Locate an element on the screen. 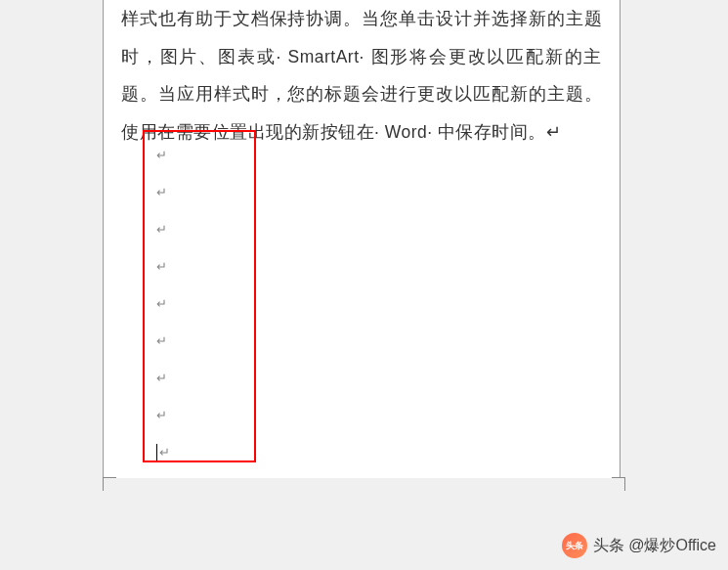 The height and width of the screenshot is (570, 728). text-cursor is located at coordinates (156, 453).